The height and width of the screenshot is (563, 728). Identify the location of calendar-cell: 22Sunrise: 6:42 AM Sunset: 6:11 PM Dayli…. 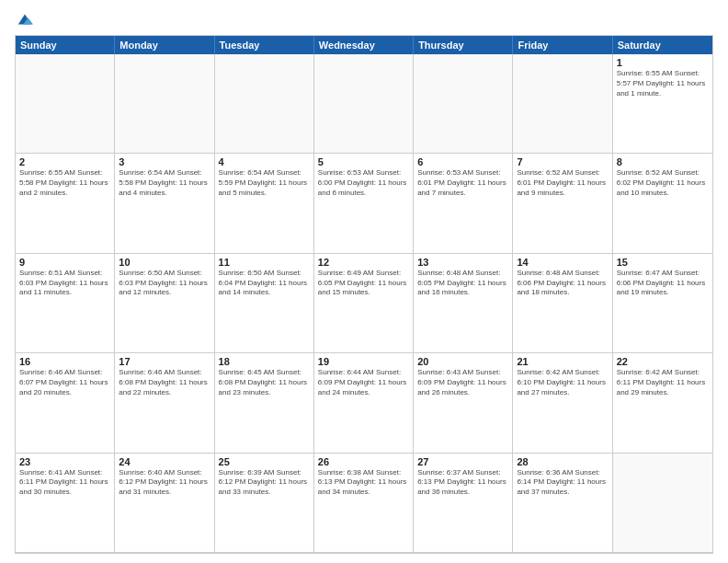
(663, 403).